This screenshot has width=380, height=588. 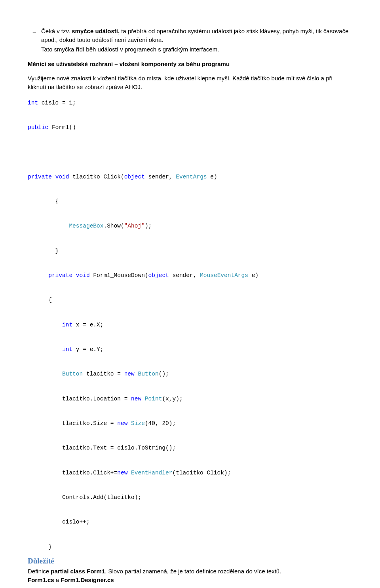 What do you see at coordinates (114, 226) in the screenshot?
I see `code-token: .Show(` at bounding box center [114, 226].